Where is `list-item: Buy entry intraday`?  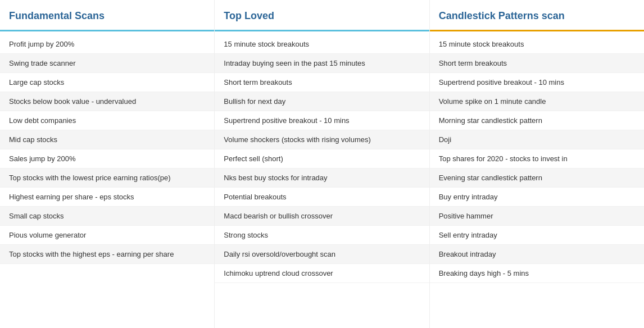 list-item: Buy entry intraday is located at coordinates (537, 197).